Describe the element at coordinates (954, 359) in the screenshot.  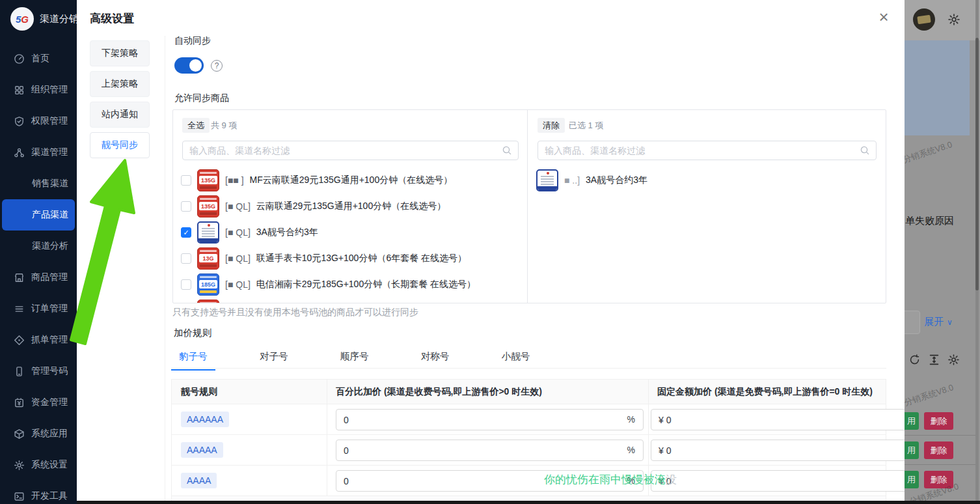
I see `table-settings-gear-icon` at that location.